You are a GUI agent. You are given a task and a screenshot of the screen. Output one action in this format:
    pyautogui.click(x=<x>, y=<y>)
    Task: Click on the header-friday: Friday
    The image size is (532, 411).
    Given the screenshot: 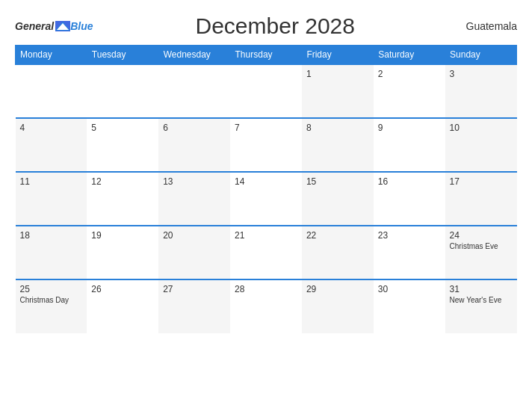 What is the action you would take?
    pyautogui.click(x=338, y=55)
    